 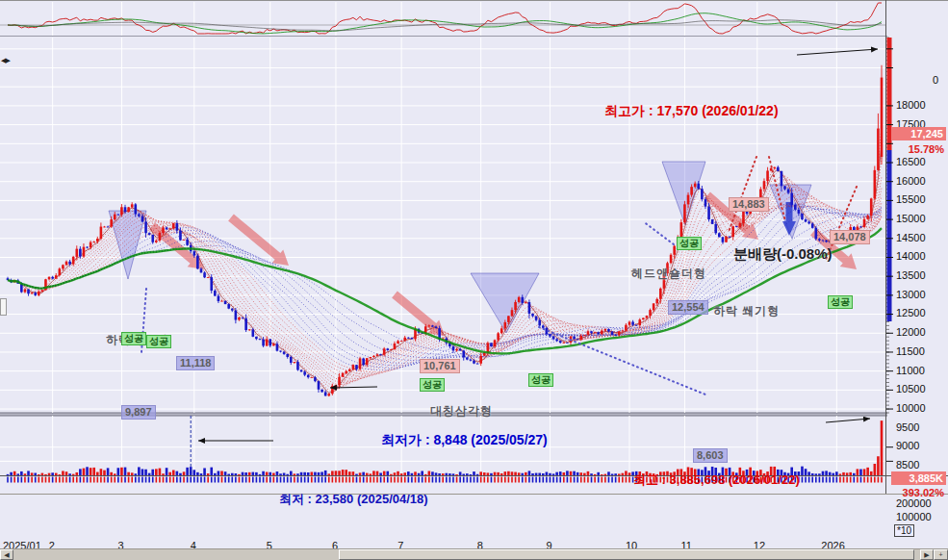 What do you see at coordinates (921, 199) in the screenshot?
I see `price-axis-tick: 15500` at bounding box center [921, 199].